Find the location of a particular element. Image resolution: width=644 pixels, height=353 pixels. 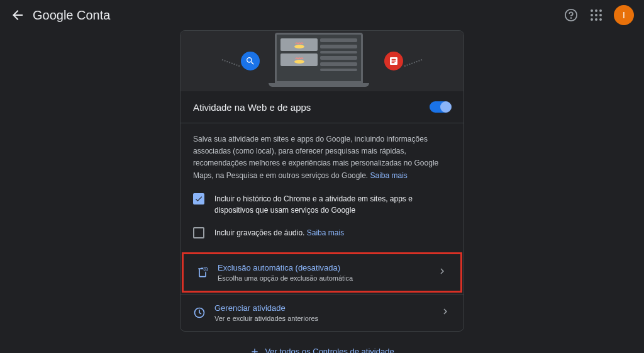

auto-delete-subtitle: Escolha uma opção de exclusão automática is located at coordinates (323, 278).